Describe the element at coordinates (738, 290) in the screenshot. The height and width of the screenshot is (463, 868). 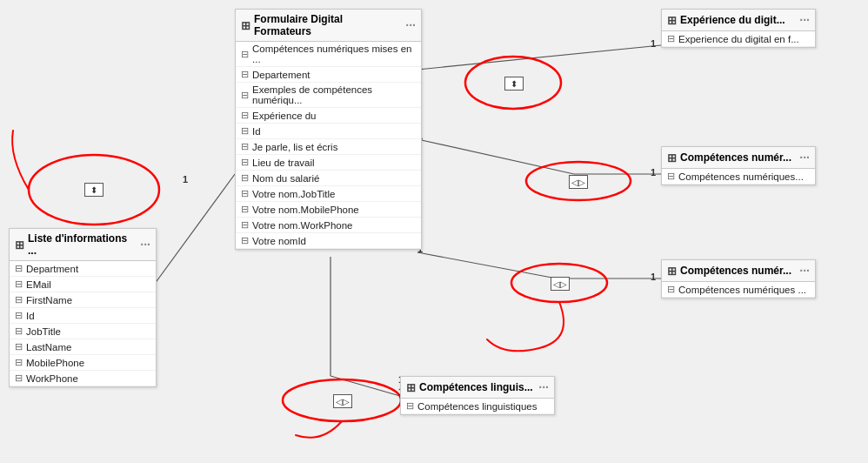
I see `table-row: ⊟ Compétences numériques ...` at that location.